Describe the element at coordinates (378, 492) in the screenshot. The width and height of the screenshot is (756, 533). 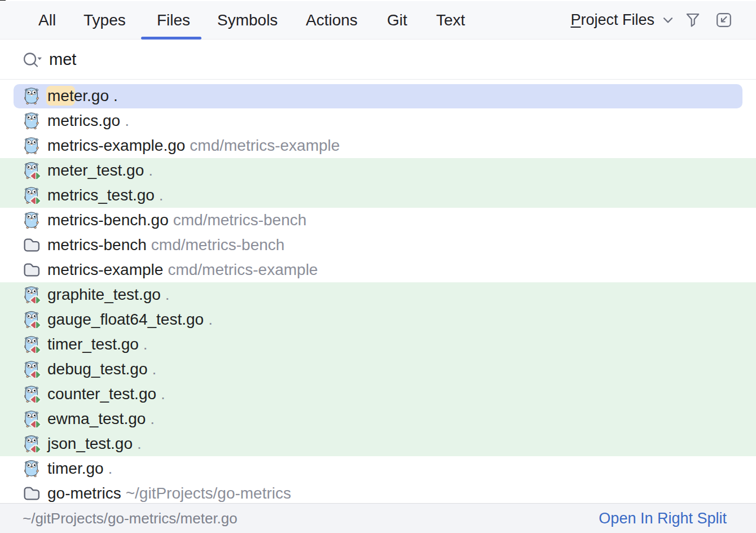
I see `result-row-go-metrics: go-metrics~/gitProjects/go-metrics` at that location.